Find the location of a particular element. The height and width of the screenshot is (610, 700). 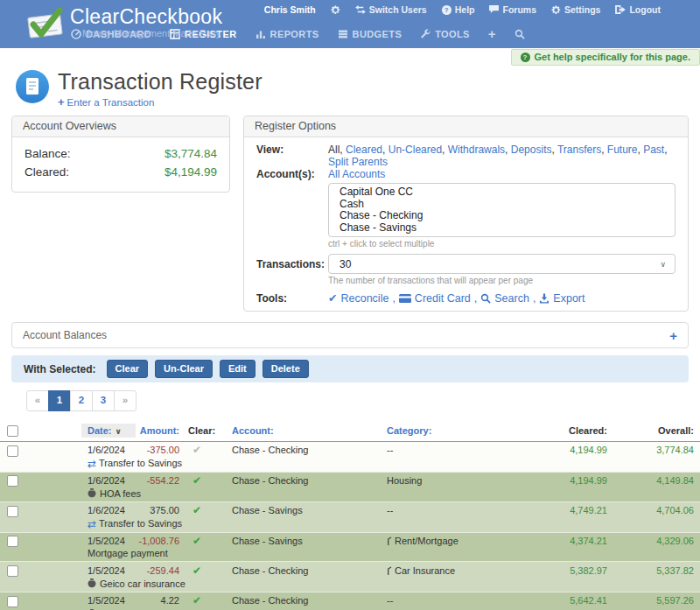

memo-text: Geico car insurance is located at coordinates (143, 584).